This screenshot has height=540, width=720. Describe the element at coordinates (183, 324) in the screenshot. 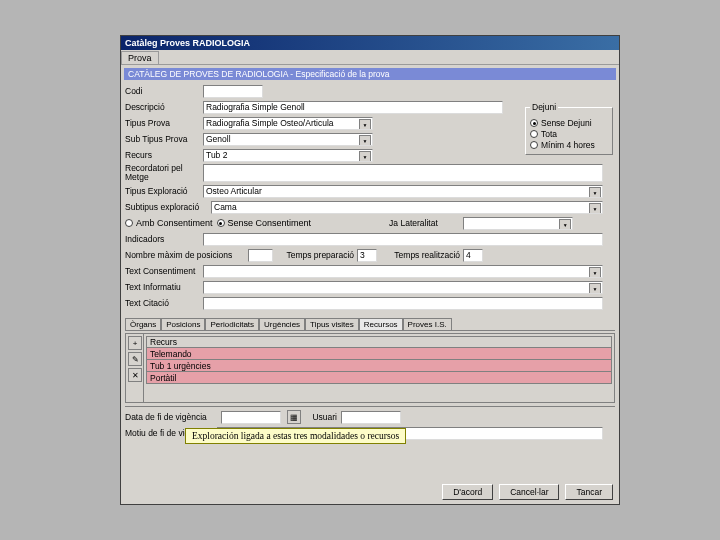

I see `itab-posicions: Posicions` at that location.